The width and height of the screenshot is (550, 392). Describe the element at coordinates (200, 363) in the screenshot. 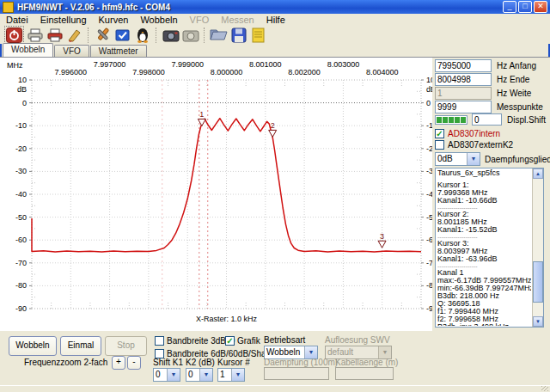

I see `k2-db-label: K2 (dB)` at that location.